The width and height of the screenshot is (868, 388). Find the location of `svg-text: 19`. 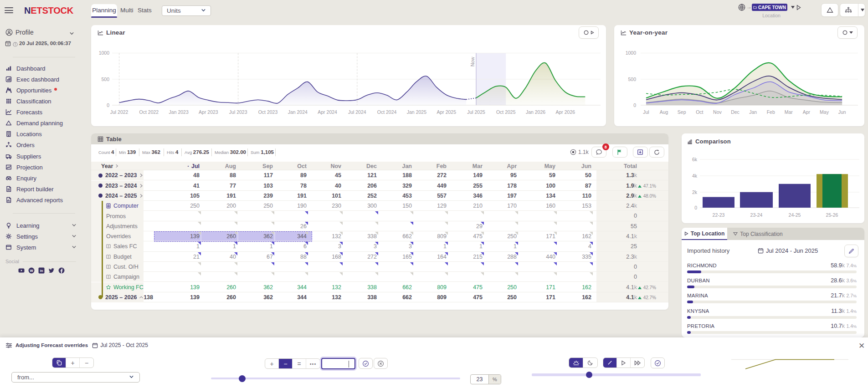

svg-text: 19 is located at coordinates (8, 45).